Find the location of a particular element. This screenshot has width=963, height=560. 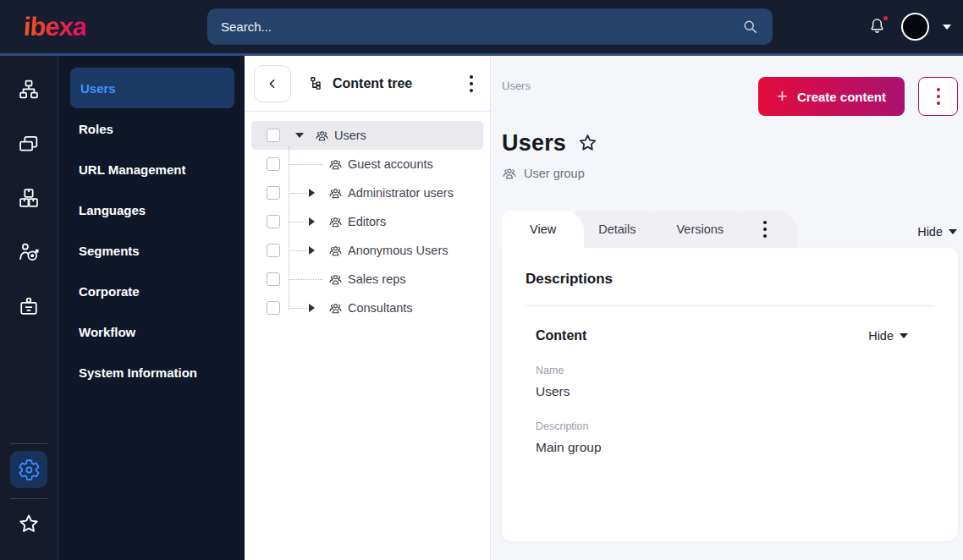

tabs-row: View Details Versions Hide is located at coordinates (729, 229).